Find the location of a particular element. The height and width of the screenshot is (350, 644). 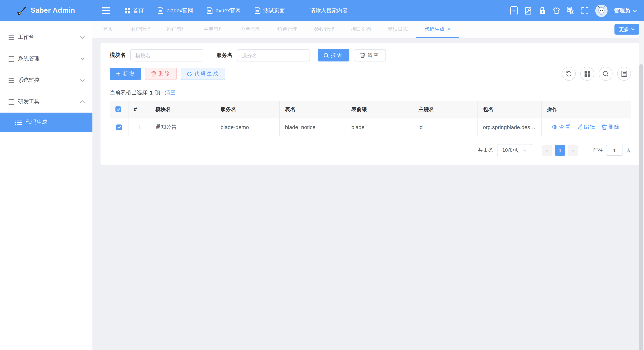

sword-logo-icon is located at coordinates (22, 11).